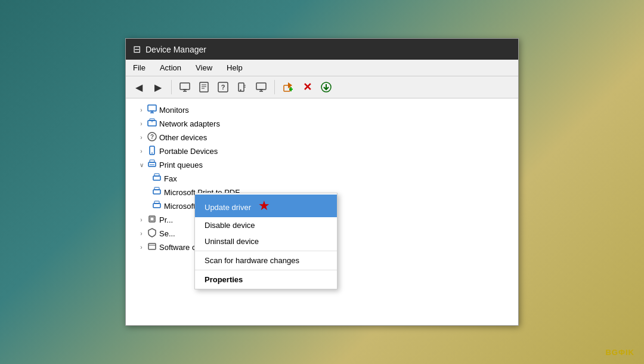  I want to click on arrow-security: ›, so click(141, 234).